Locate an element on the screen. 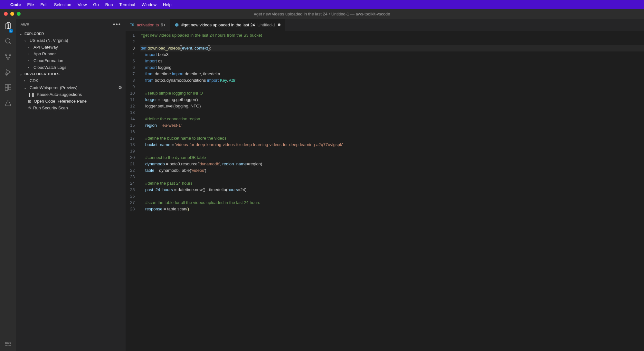 This screenshot has height=351, width=644. typescript-file-icon: TS is located at coordinates (132, 25).